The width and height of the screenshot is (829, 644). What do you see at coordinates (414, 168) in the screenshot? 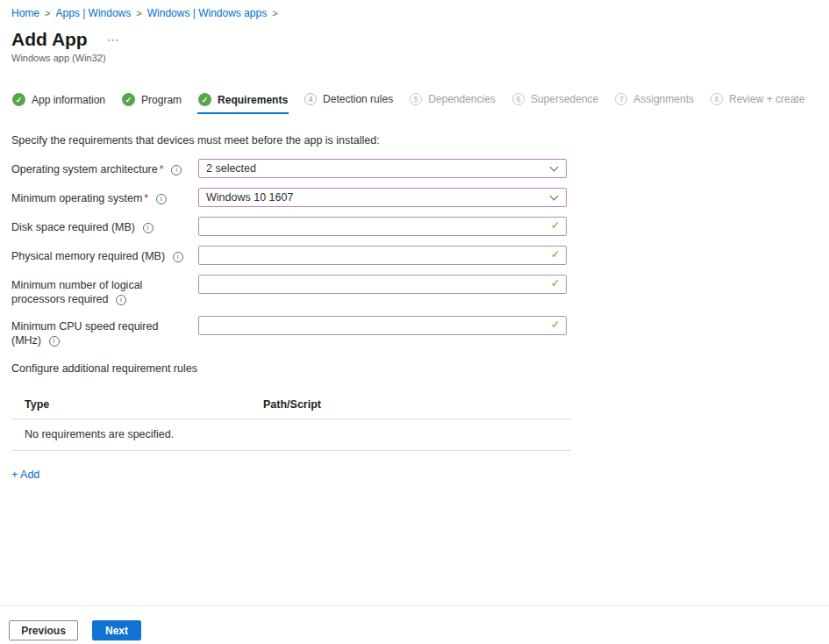
I see `field-row-os-architecture: Operating system architecture* i 2 selec…` at bounding box center [414, 168].